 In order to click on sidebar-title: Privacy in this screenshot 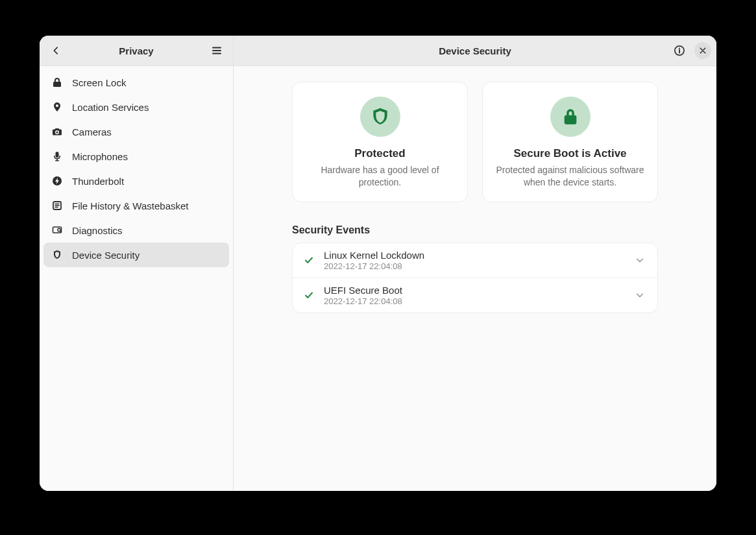, I will do `click(136, 51)`.